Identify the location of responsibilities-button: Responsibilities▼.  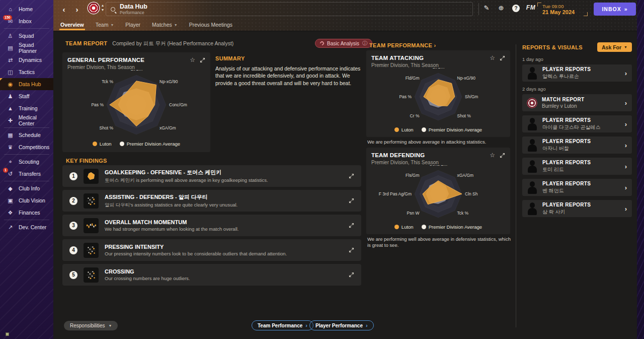
(91, 325).